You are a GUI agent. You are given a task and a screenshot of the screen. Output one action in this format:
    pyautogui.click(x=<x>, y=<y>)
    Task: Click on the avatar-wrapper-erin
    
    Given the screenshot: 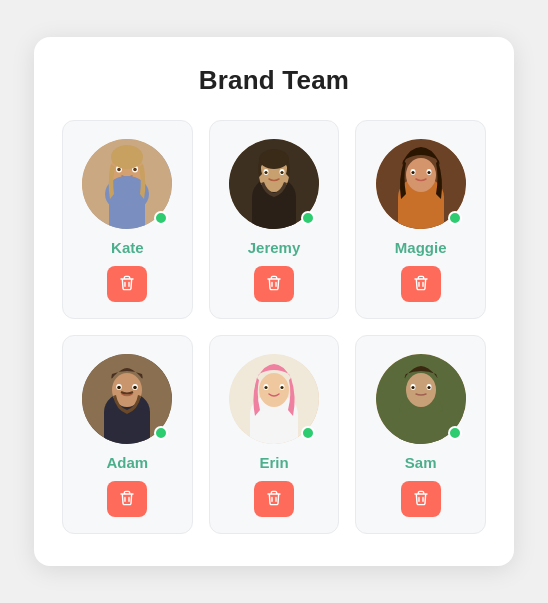 What is the action you would take?
    pyautogui.click(x=274, y=399)
    